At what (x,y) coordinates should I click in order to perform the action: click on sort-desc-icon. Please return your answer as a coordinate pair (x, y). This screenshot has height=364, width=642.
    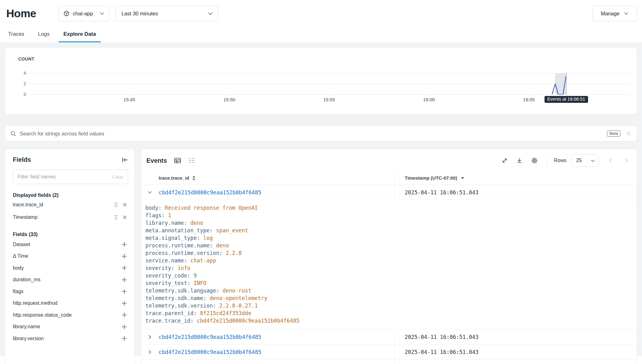
    Looking at the image, I should click on (463, 178).